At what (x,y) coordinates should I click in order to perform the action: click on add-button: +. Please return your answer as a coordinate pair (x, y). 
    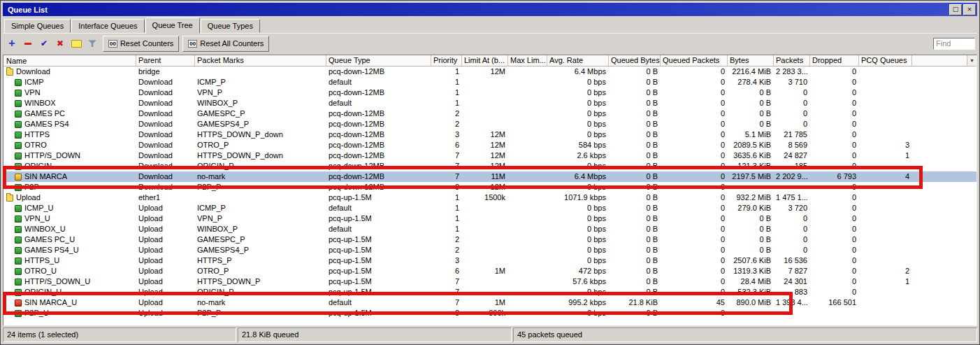
    Looking at the image, I should click on (12, 43).